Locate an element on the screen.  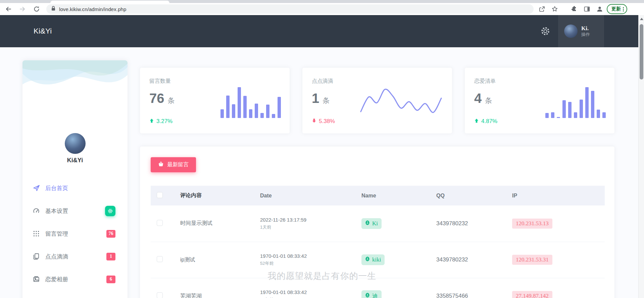
ip-badge: 120.231.53.13 is located at coordinates (532, 224).